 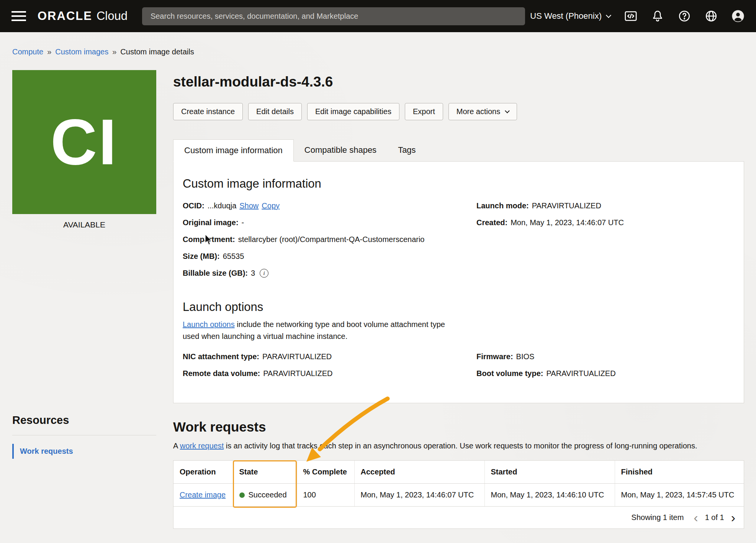 I want to click on table-row: Create image Succeeded 100 Mon, May 1, 2…, so click(x=459, y=495).